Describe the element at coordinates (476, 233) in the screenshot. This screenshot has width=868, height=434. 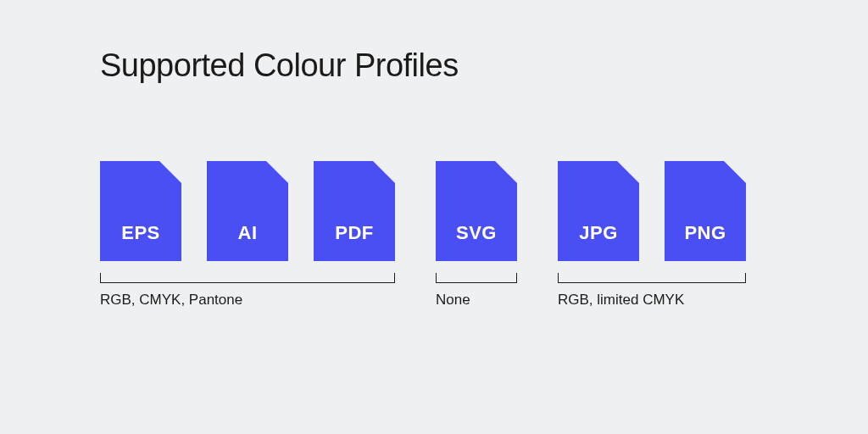
I see `file-label: SVG` at that location.